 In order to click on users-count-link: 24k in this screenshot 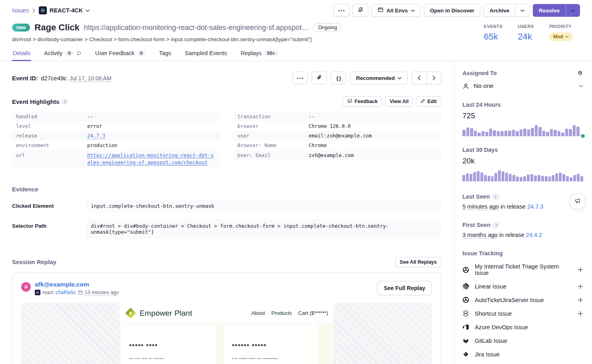, I will do `click(526, 37)`.